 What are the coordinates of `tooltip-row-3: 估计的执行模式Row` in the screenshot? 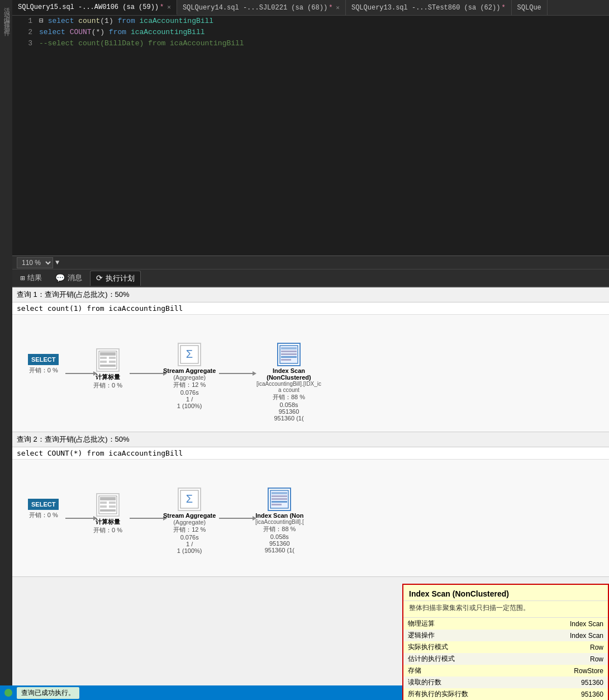 It's located at (506, 659).